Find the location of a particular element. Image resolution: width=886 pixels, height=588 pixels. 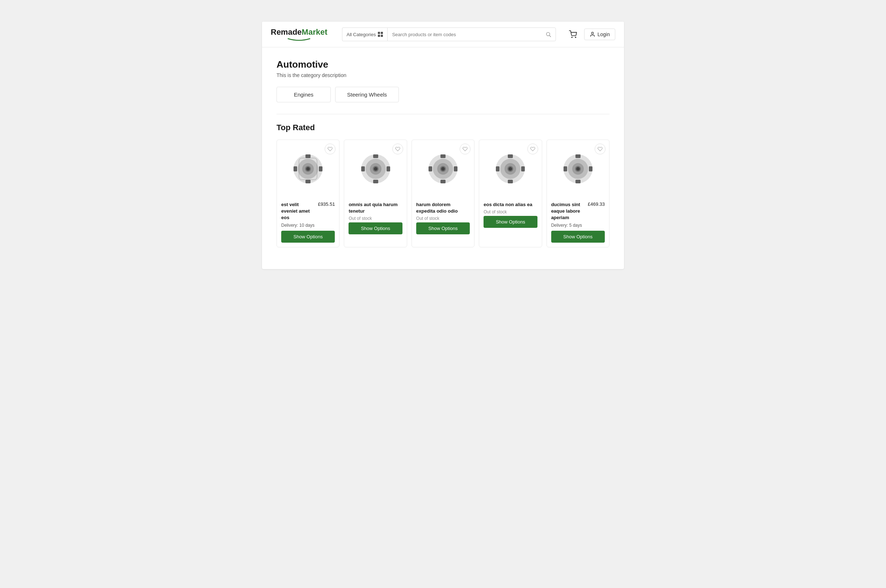

product-delivery: Delivery: 10 days is located at coordinates (308, 225).